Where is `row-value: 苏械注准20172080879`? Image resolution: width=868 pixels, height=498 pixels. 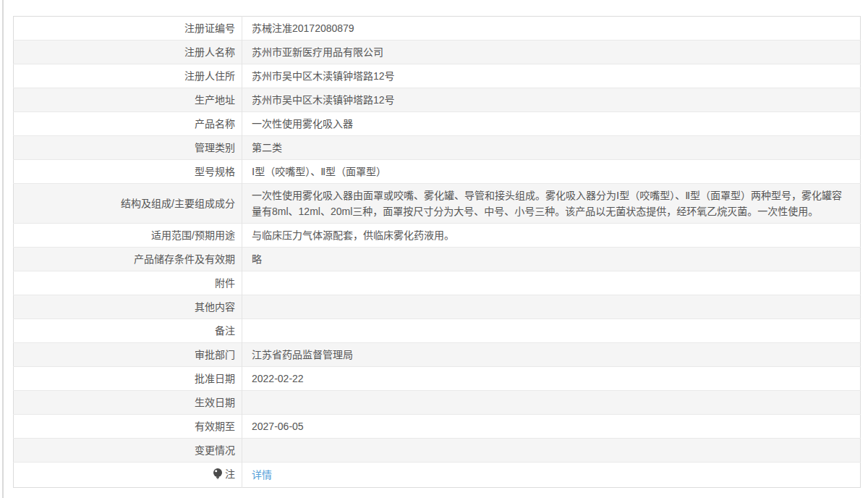 row-value: 苏械注准20172080879 is located at coordinates (303, 28).